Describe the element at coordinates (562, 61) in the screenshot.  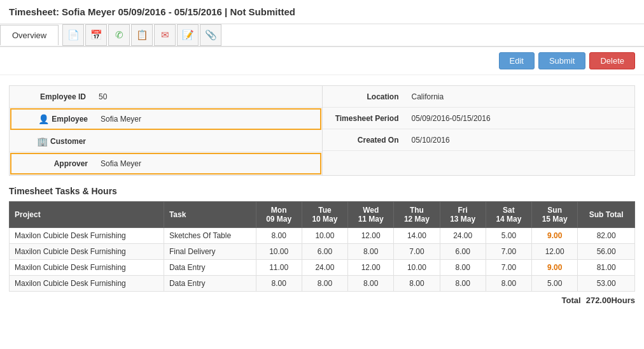
I see `submit-button: Submit` at that location.